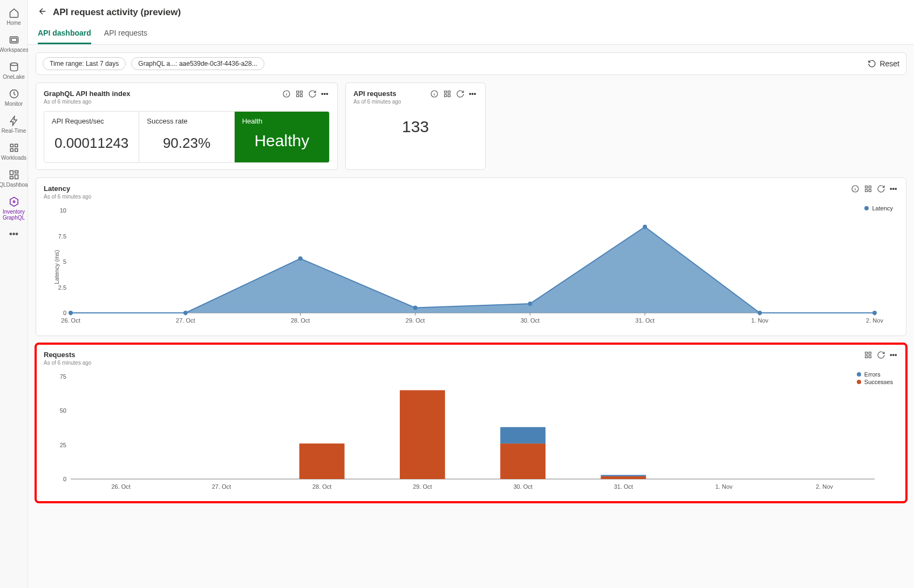 The image size is (914, 588). I want to click on filter-time-range: Time range: Last 7 days, so click(84, 64).